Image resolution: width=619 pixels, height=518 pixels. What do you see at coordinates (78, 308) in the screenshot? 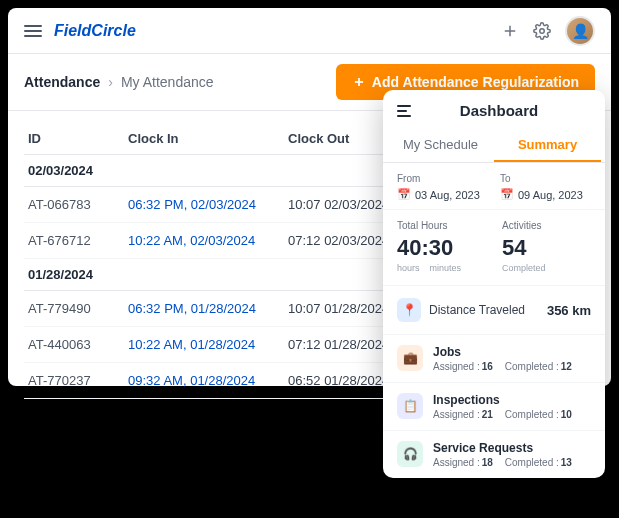
I see `cell-id: AT-779490` at bounding box center [78, 308].